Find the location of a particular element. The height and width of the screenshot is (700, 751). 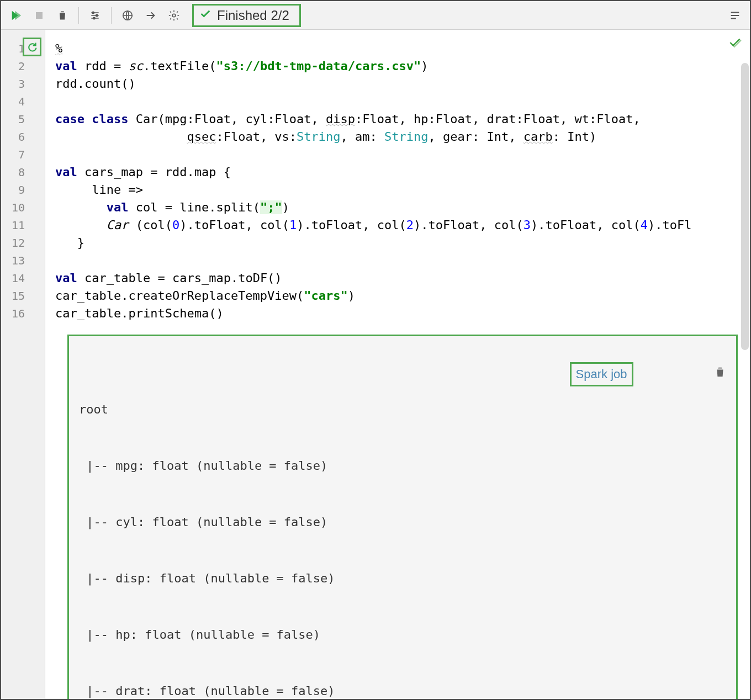

cell-refresh-icon is located at coordinates (32, 47).